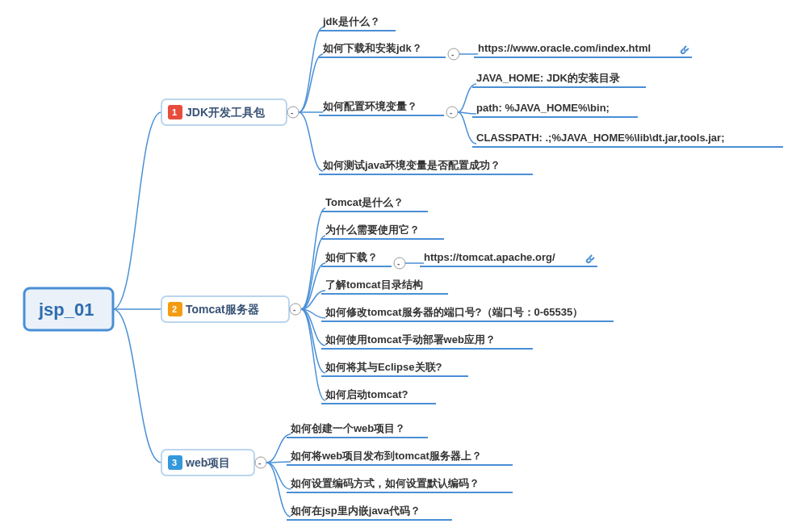 This screenshot has width=796, height=532. What do you see at coordinates (548, 77) in the screenshot?
I see `leaf: JAVA_HOME: JDK的安装目录` at bounding box center [548, 77].